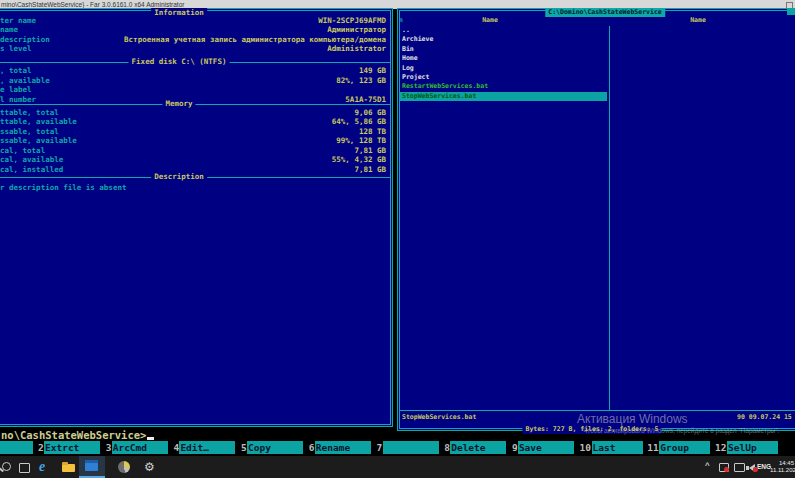 Image resolution: width=795 pixels, height=478 pixels. I want to click on description-section: r description file is absent, so click(193, 188).